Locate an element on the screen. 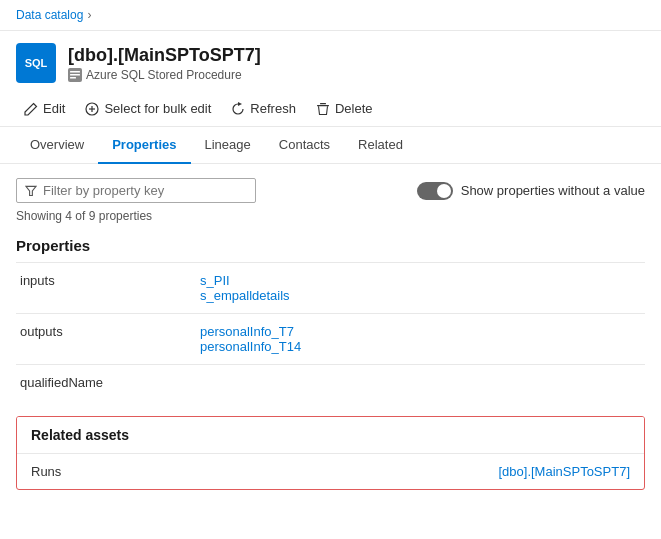  asset-title: [dbo].[MainSPToSPT7] is located at coordinates (164, 56).